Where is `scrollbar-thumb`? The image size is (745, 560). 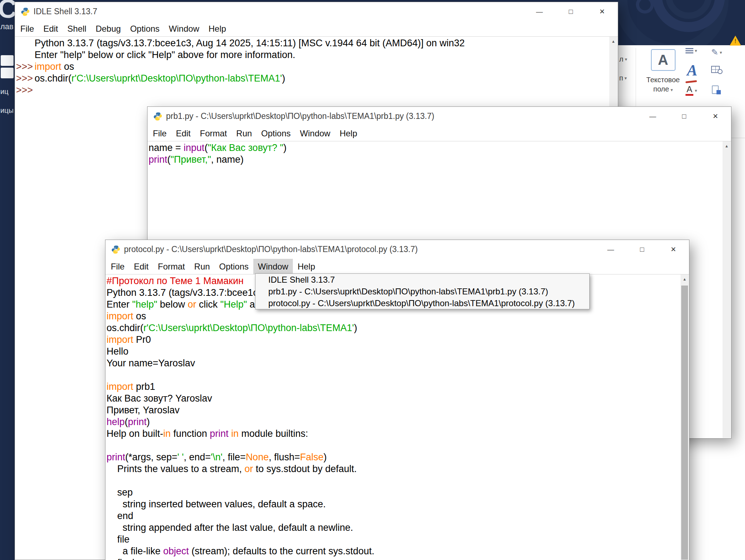 scrollbar-thumb is located at coordinates (685, 423).